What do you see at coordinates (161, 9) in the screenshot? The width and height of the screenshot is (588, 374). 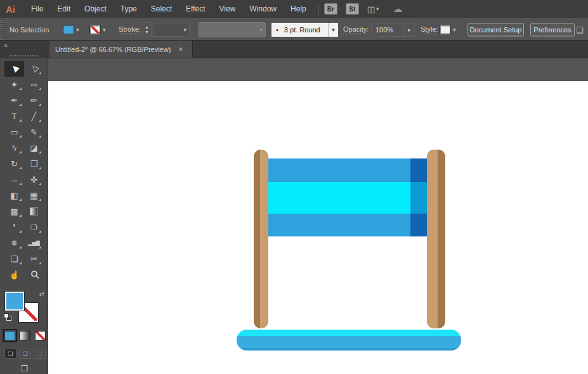 I see `menu-item-select: Select` at bounding box center [161, 9].